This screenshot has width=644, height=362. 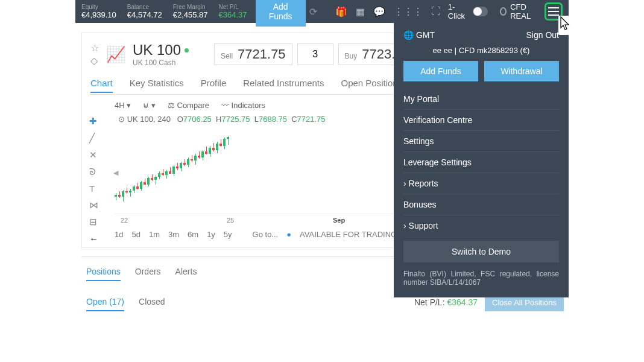 I want to click on instrument-name: UK 100, so click(x=157, y=50).